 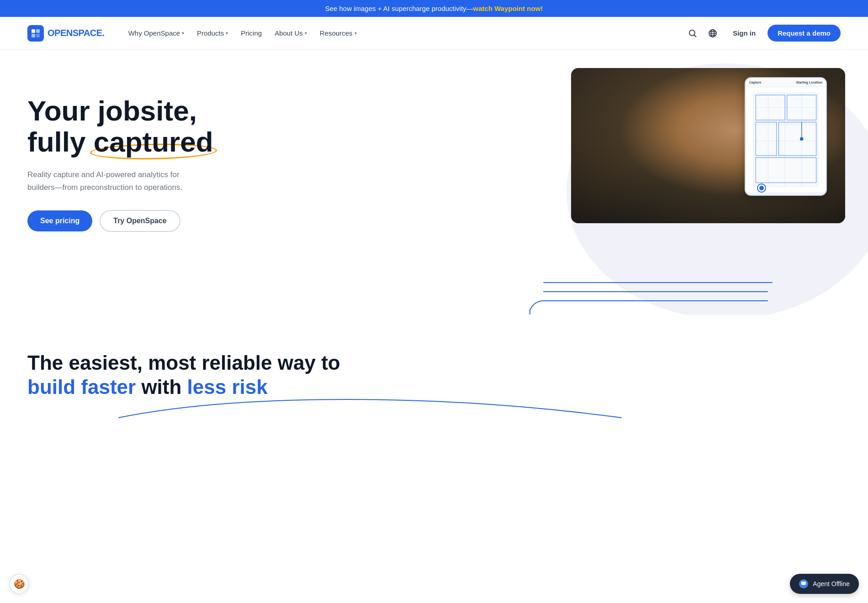 I want to click on navbar: OPENSPACE. Why OpenSpace ▾ Products ▾ Pr…, so click(x=434, y=33).